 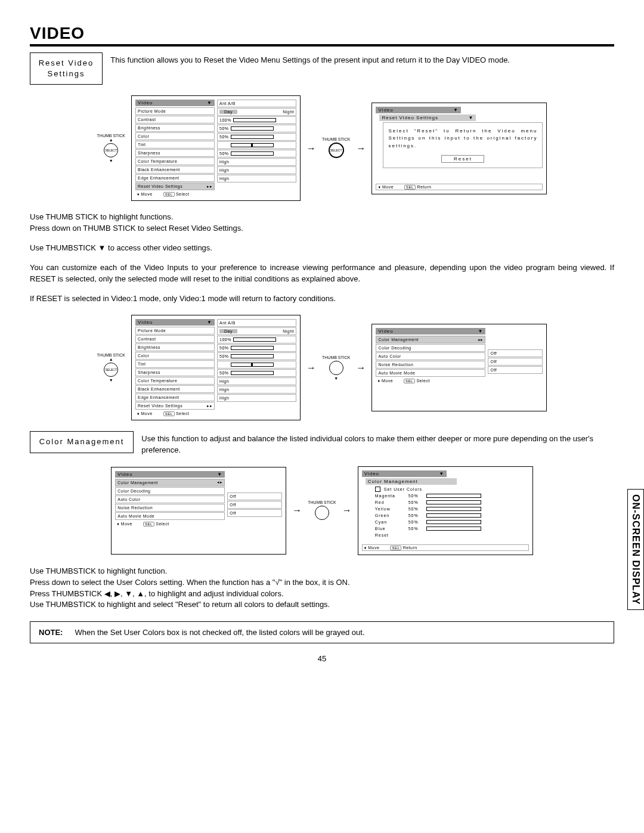 I want to click on menu-item: Reset Video Settings, so click(x=160, y=405).